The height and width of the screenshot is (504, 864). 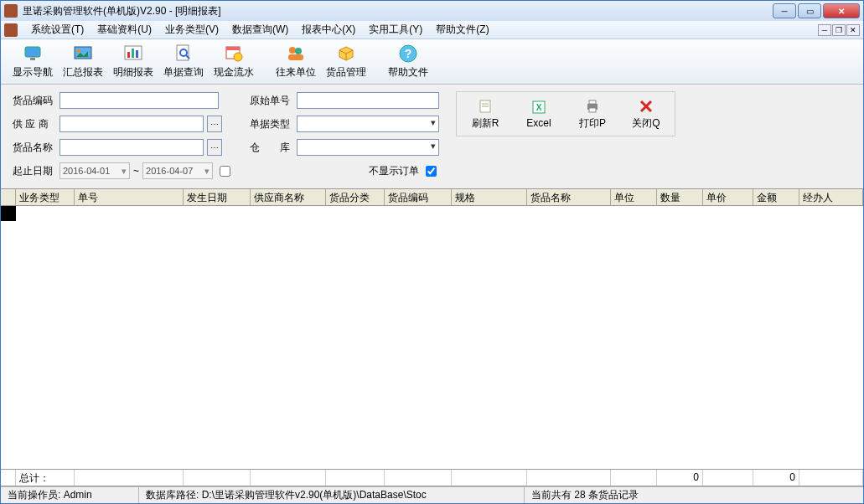 I want to click on grid-header: 业务类型 单号 发生日期 供应商名称 货品分类 货品编码 规格 货品名称 单位 …, so click(x=432, y=198).